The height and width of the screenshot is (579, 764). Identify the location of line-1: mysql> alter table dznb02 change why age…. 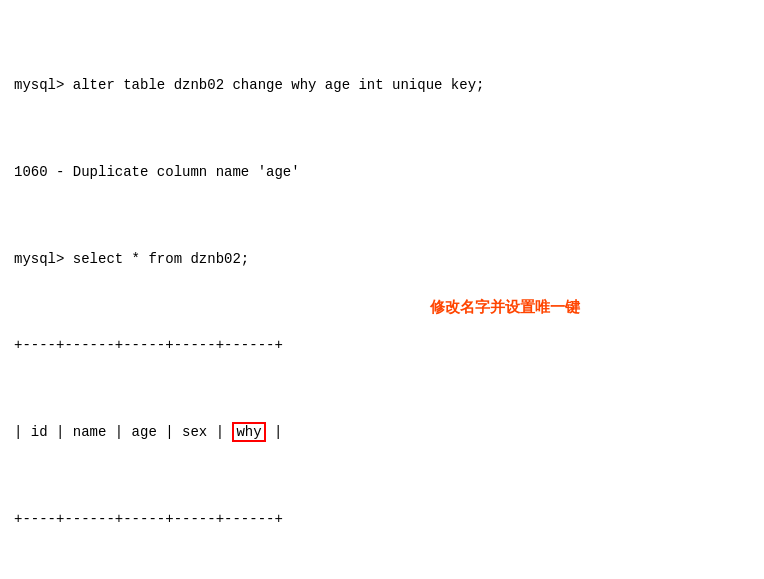
(382, 86).